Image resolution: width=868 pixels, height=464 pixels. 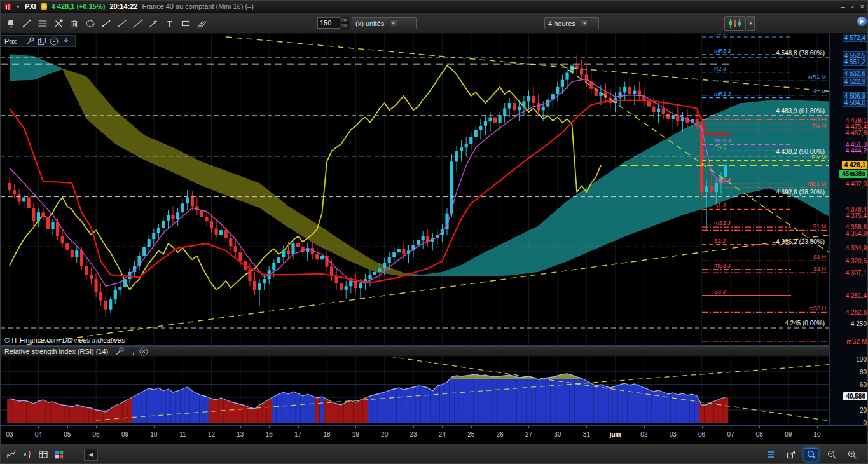 What do you see at coordinates (67, 435) in the screenshot?
I see `time-label: 05` at bounding box center [67, 435].